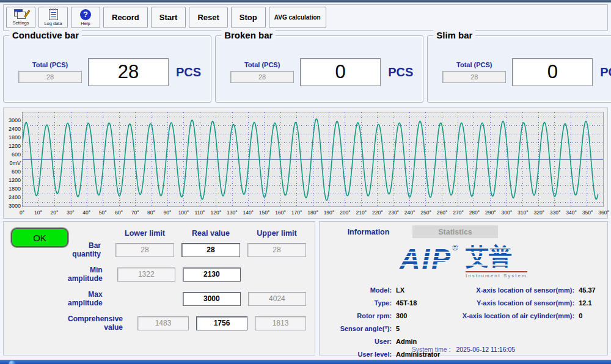 Image resolution: width=611 pixels, height=364 pixels. Describe the element at coordinates (119, 213) in the screenshot. I see `x-axis-tick-label: 60°` at that location.